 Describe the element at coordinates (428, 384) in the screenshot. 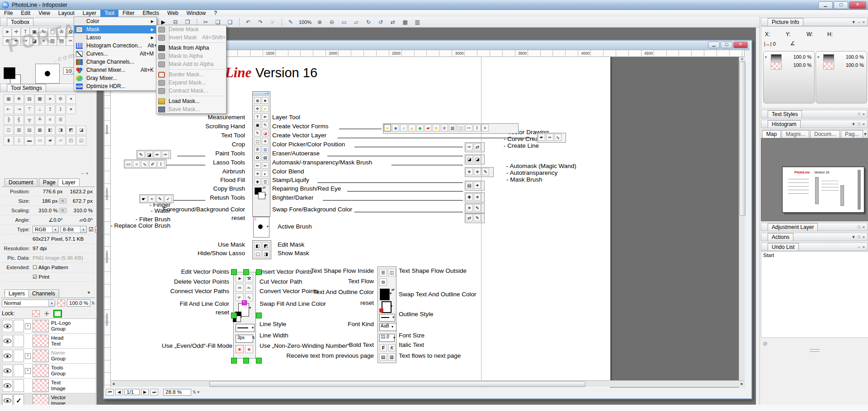

I see `horizontal-scrollbar: ◀▶` at that location.